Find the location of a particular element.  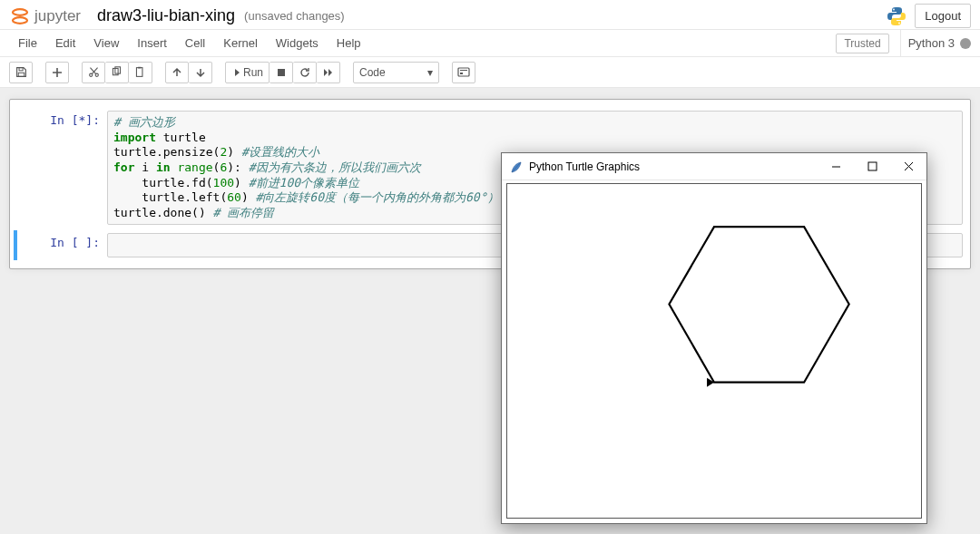

jupyter-logo-text: jupyter is located at coordinates (58, 16).